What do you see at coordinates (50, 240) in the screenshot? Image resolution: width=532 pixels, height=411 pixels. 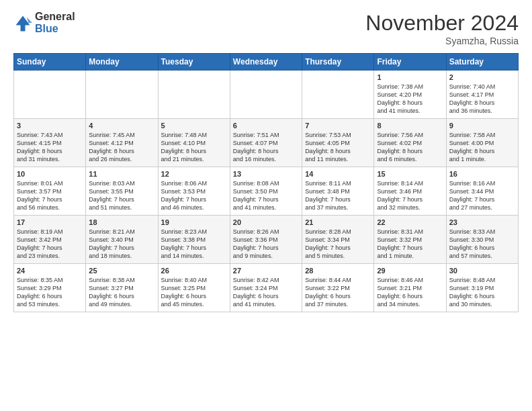 I see `table-row: 17Sunrise: 8:19 AM Sunset: 3:42 PM Dayli…` at bounding box center [50, 240].